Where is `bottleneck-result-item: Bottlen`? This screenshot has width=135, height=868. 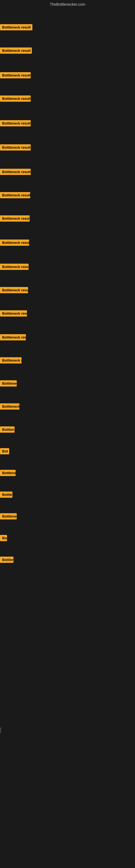 bottleneck-result-item: Bottlen is located at coordinates (7, 429).